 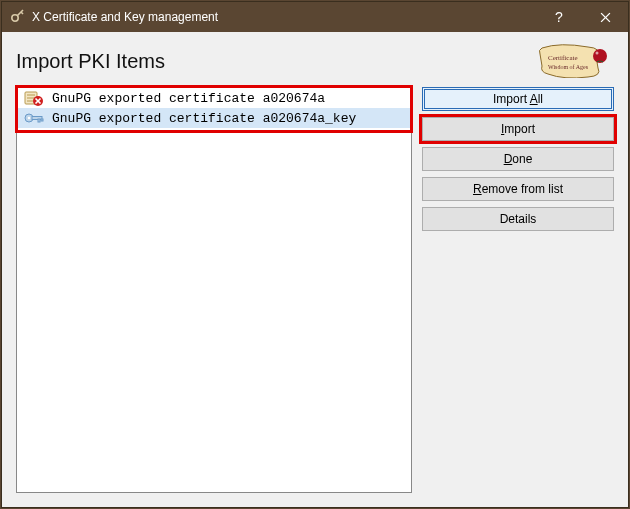 I want to click on header-row: Import PKI Items Certificate Wisdom of A…, so click(x=315, y=61).